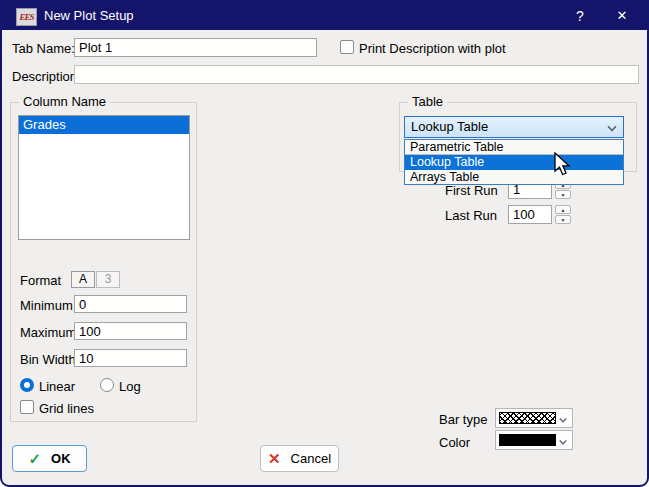 This screenshot has height=487, width=649. What do you see at coordinates (104, 125) in the screenshot?
I see `list-item-grades: Grades` at bounding box center [104, 125].